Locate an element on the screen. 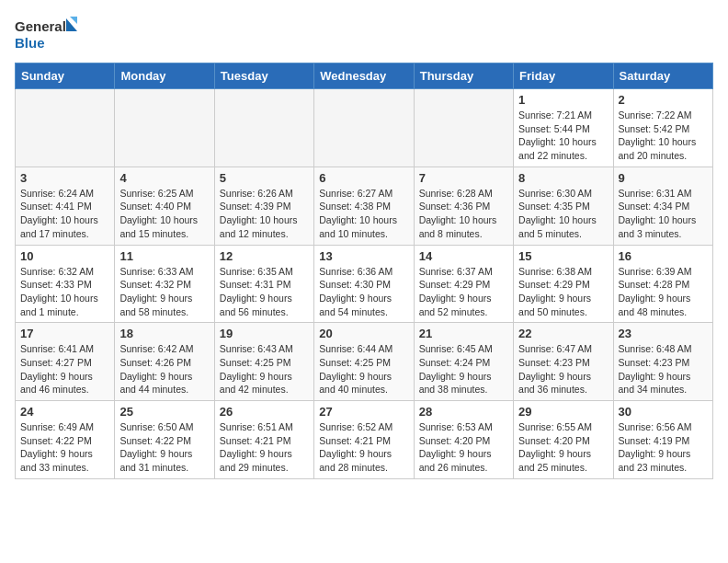 The width and height of the screenshot is (728, 563). day-info: Sunrise: 6:39 AM Sunset: 4:28 PM Dayligh… is located at coordinates (664, 293).